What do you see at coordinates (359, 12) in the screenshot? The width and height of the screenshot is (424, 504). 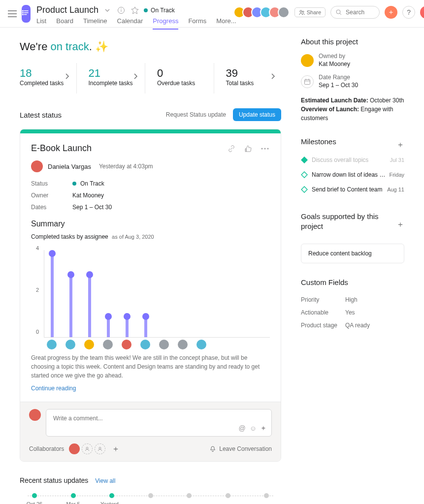 I see `search-input` at bounding box center [359, 12].